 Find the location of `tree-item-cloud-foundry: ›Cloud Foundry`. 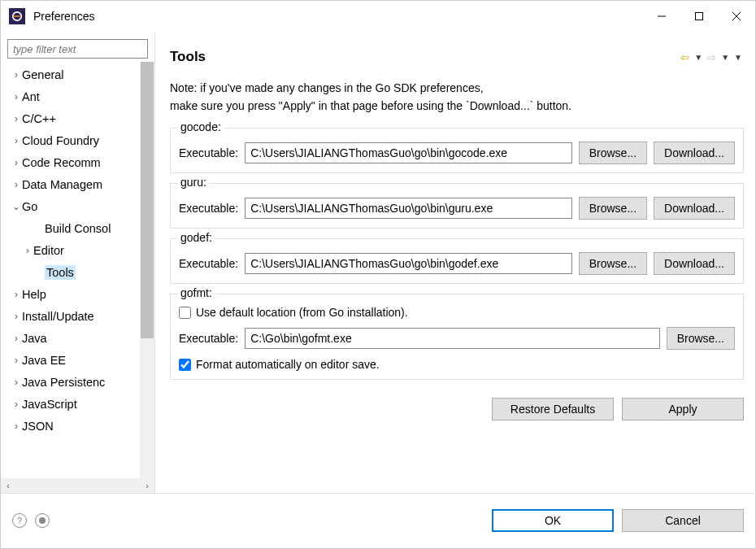

tree-item-cloud-foundry: ›Cloud Foundry is located at coordinates (70, 140).